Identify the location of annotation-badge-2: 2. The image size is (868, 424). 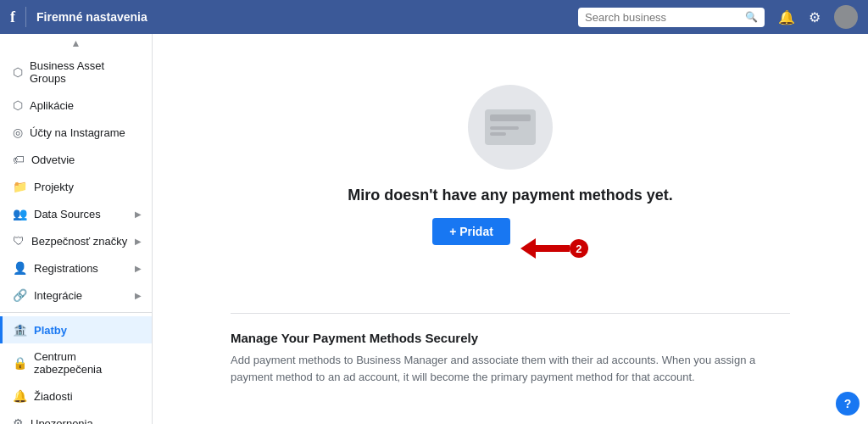
(579, 248).